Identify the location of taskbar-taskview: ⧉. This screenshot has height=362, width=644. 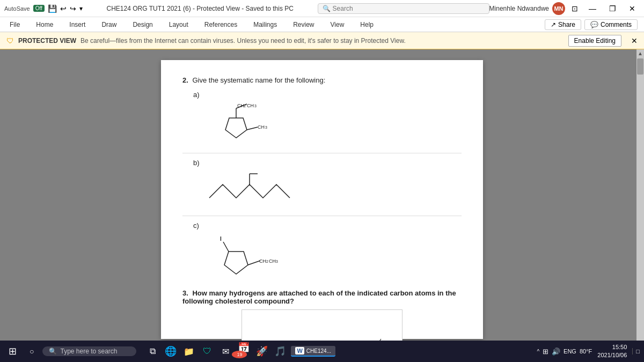
(152, 351).